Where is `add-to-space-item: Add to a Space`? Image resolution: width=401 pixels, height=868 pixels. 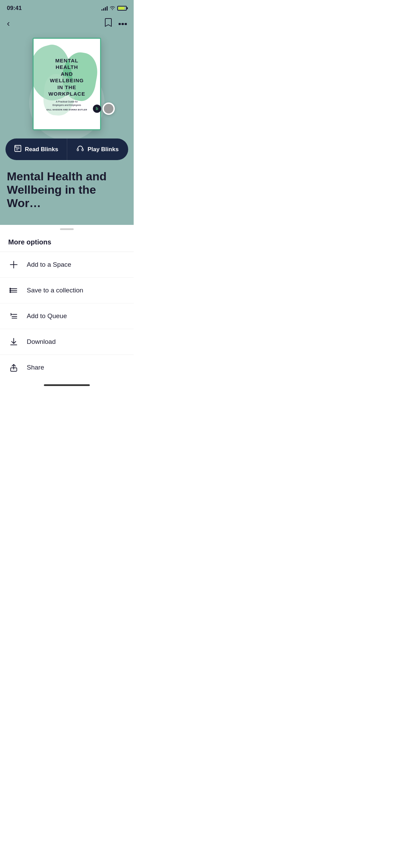 add-to-space-item: Add to a Space is located at coordinates (67, 265).